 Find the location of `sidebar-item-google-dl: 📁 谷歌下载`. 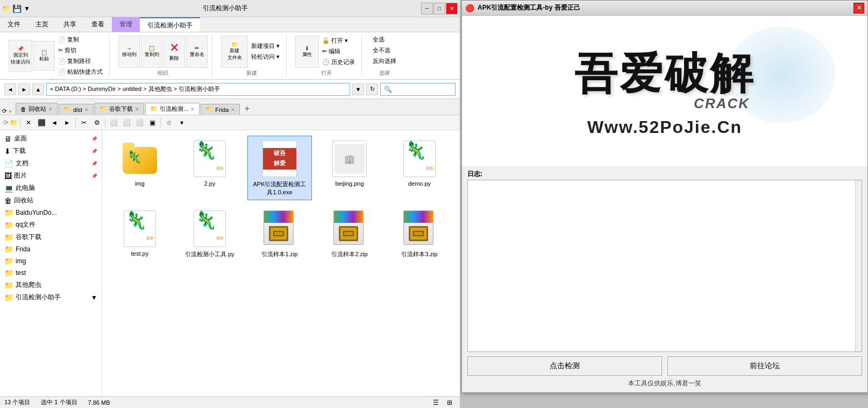

sidebar-item-google-dl: 📁 谷歌下载 is located at coordinates (51, 237).